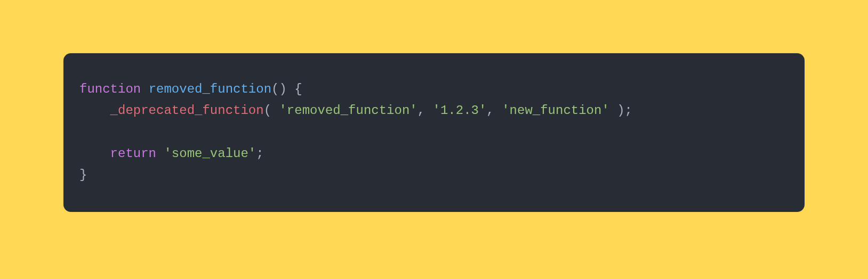 The height and width of the screenshot is (279, 868). Describe the element at coordinates (260, 153) in the screenshot. I see `semicolon: ;` at that location.